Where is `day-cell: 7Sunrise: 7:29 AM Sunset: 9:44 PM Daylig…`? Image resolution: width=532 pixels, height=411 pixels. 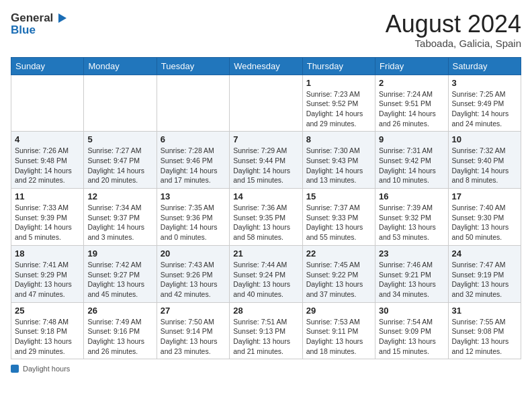
day-cell: 7Sunrise: 7:29 AM Sunset: 9:44 PM Daylig… is located at coordinates (266, 160).